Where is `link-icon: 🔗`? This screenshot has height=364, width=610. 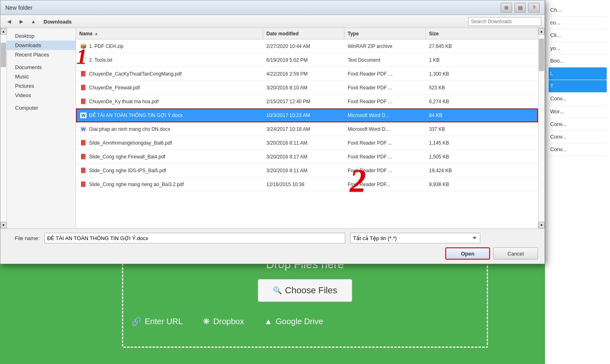
link-icon: 🔗 is located at coordinates (137, 321).